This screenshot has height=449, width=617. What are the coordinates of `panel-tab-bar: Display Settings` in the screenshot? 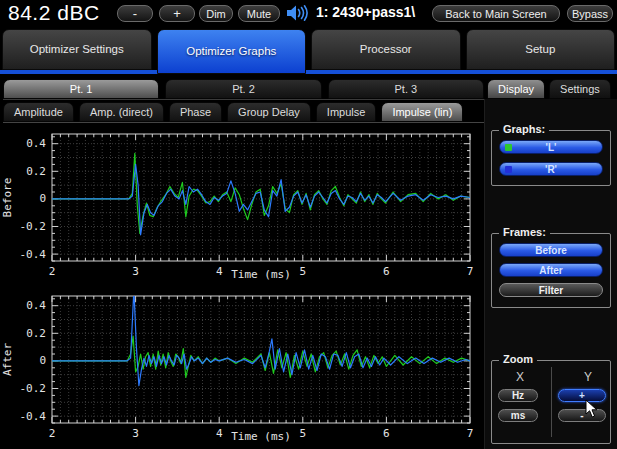 It's located at (549, 90).